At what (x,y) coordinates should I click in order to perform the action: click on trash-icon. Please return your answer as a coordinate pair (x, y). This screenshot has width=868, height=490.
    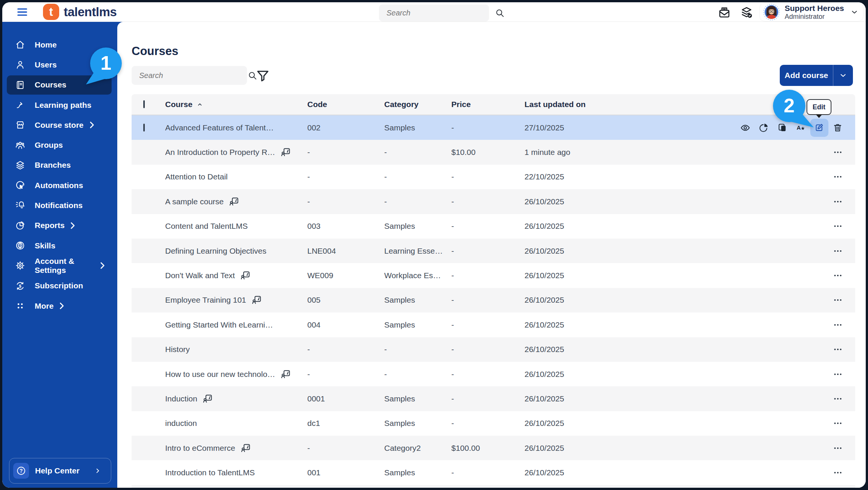
    Looking at the image, I should click on (838, 127).